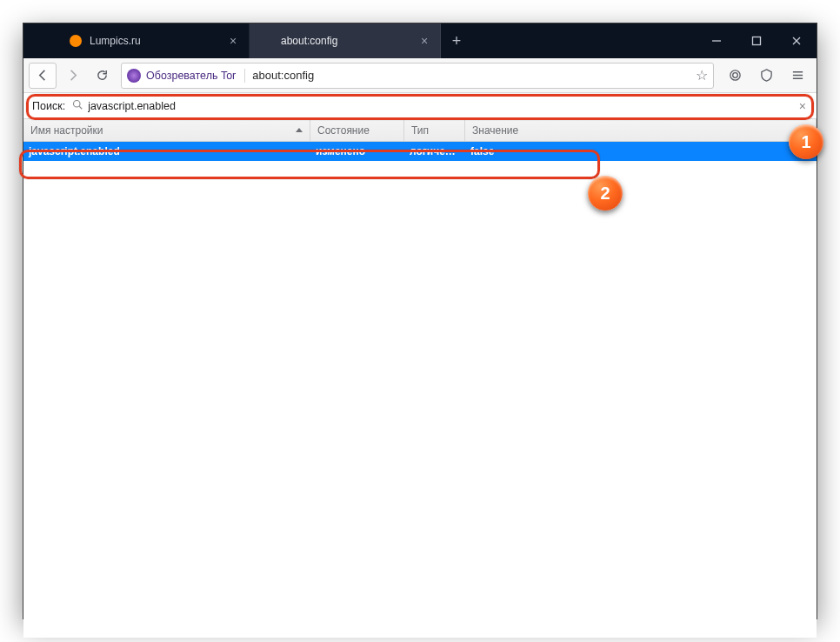  I want to click on sort-ascending-icon, so click(299, 130).